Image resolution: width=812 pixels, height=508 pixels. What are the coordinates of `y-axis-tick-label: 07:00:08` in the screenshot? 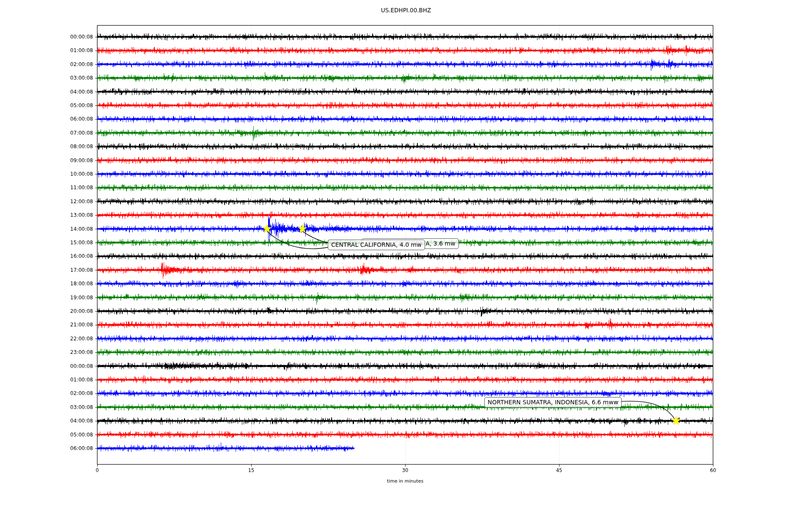 It's located at (74, 133).